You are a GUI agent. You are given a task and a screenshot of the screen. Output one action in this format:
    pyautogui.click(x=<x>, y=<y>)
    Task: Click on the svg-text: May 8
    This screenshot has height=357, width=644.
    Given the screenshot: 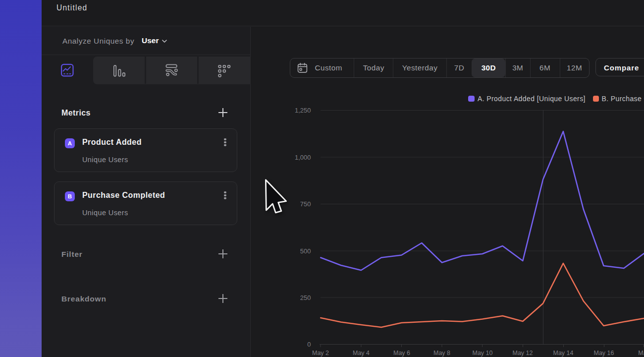 What is the action you would take?
    pyautogui.click(x=442, y=353)
    